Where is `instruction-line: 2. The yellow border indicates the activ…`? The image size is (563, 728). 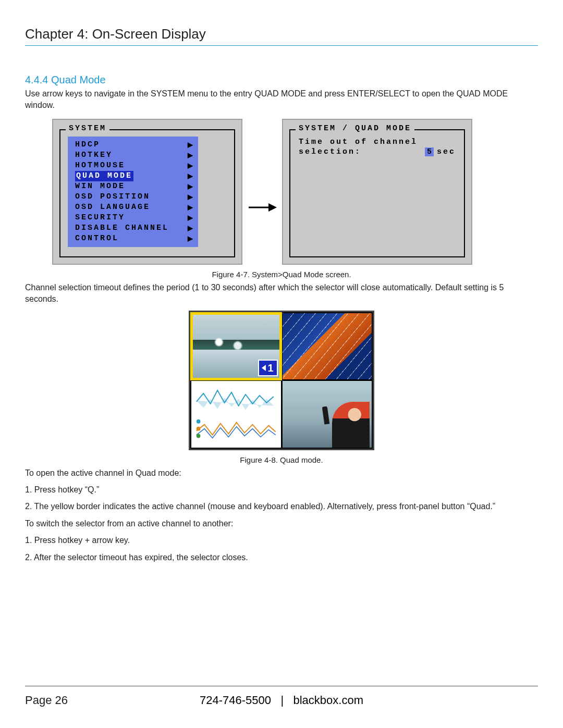 instruction-line: 2. The yellow border indicates the activ… is located at coordinates (282, 507).